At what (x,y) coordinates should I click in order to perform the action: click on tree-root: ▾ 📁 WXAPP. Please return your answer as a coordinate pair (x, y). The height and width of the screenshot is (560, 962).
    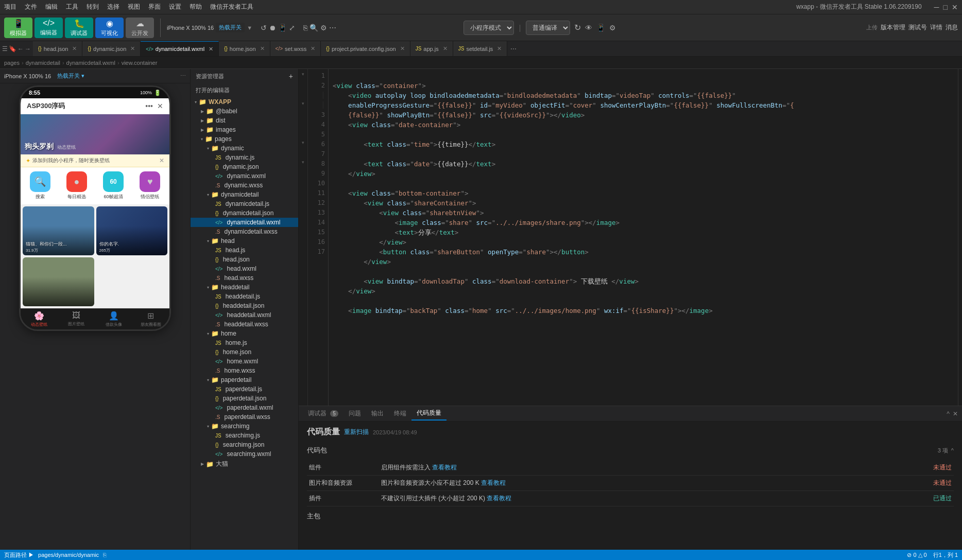
    Looking at the image, I should click on (244, 102).